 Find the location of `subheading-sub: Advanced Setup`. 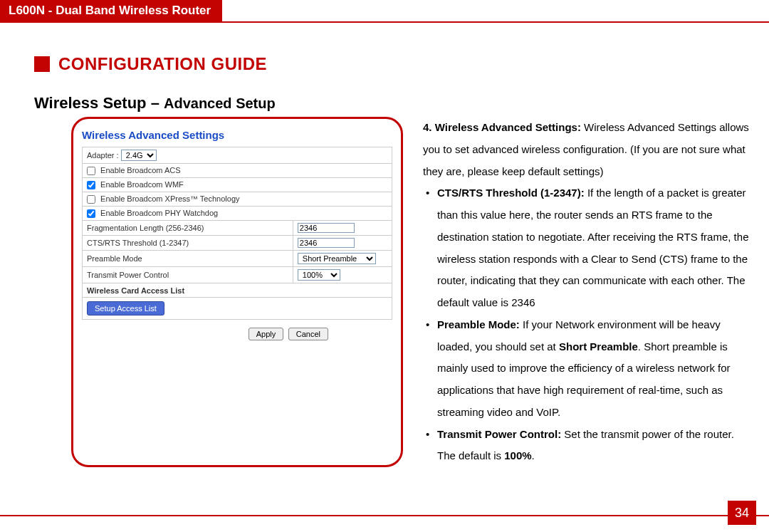

subheading-sub: Advanced Setup is located at coordinates (219, 103).